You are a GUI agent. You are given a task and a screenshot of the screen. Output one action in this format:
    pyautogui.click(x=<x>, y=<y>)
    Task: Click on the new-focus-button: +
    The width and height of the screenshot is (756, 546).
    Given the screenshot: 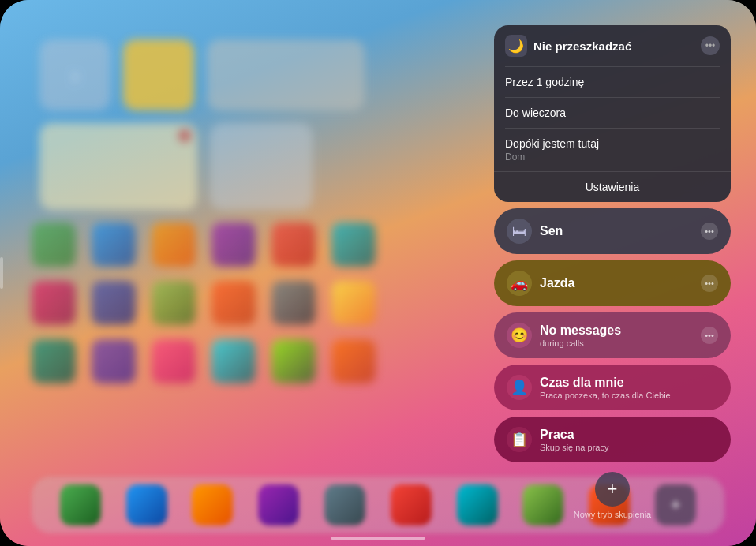 What is the action you would take?
    pyautogui.click(x=612, y=489)
    